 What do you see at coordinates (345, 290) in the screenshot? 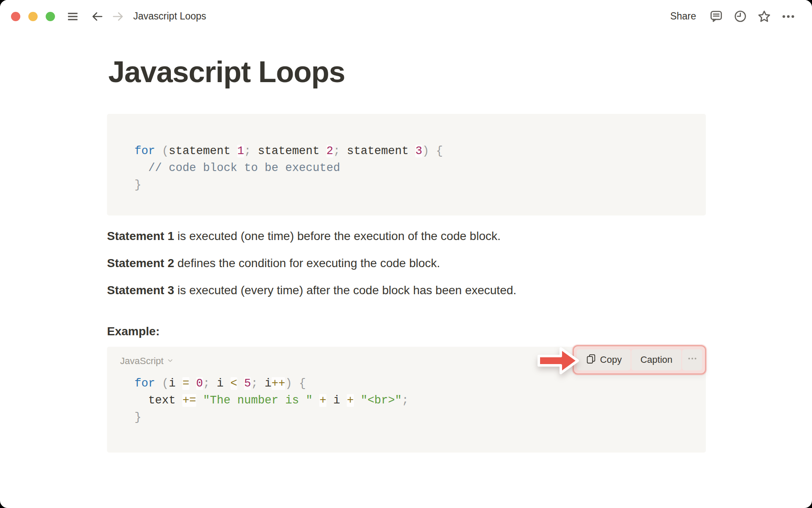
I see `statement-3-text: is executed (every time) after the code …` at bounding box center [345, 290].